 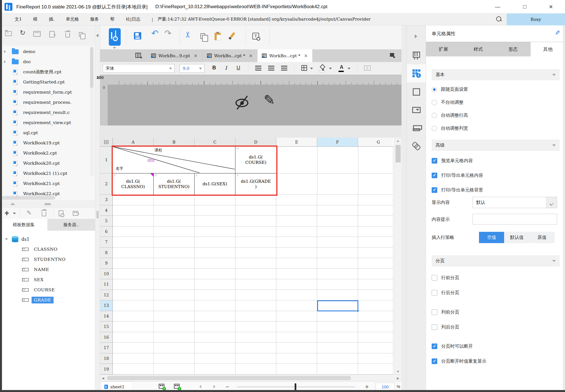 I want to click on column-header: D, so click(x=256, y=142).